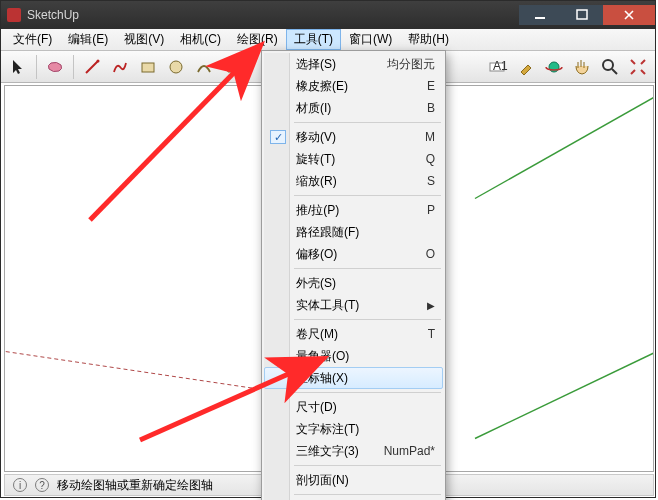 This screenshot has width=658, height=500. What do you see at coordinates (498, 67) in the screenshot?
I see `tool-dimension: A1` at bounding box center [498, 67].